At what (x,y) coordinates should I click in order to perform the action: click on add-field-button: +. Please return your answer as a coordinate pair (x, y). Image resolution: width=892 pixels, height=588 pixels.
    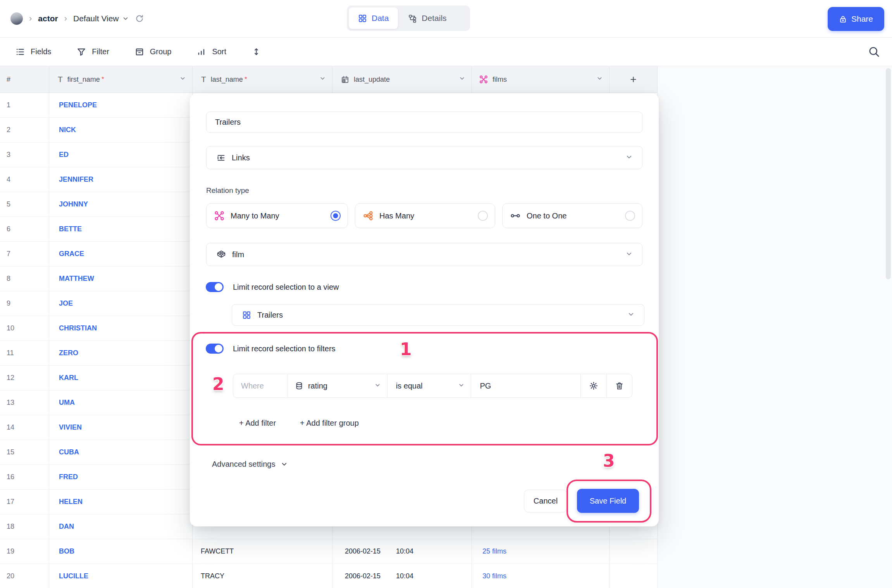
    Looking at the image, I should click on (634, 80).